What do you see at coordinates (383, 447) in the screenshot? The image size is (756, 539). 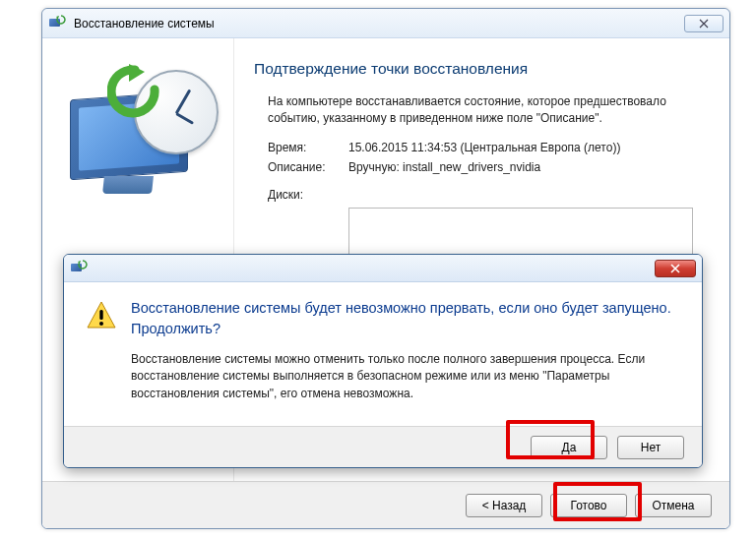 I see `dialog-button-bar: Да Нет` at bounding box center [383, 447].